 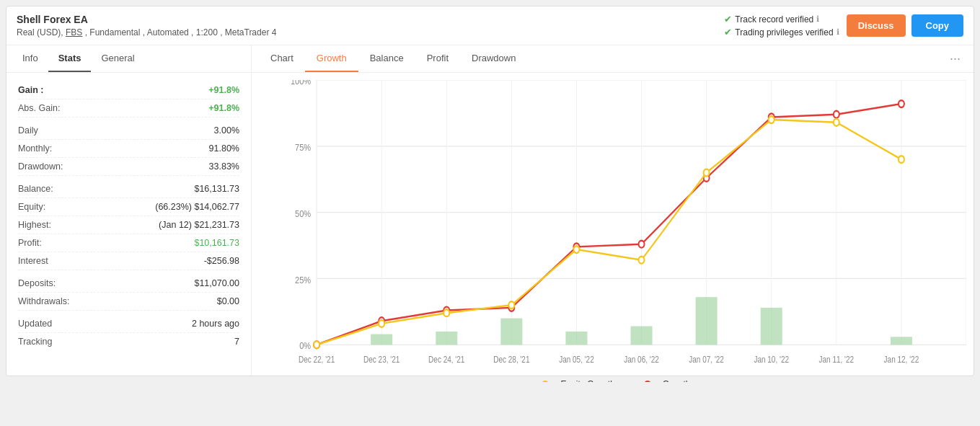 I want to click on svg-text: Jan 10, '22, so click(x=772, y=359).